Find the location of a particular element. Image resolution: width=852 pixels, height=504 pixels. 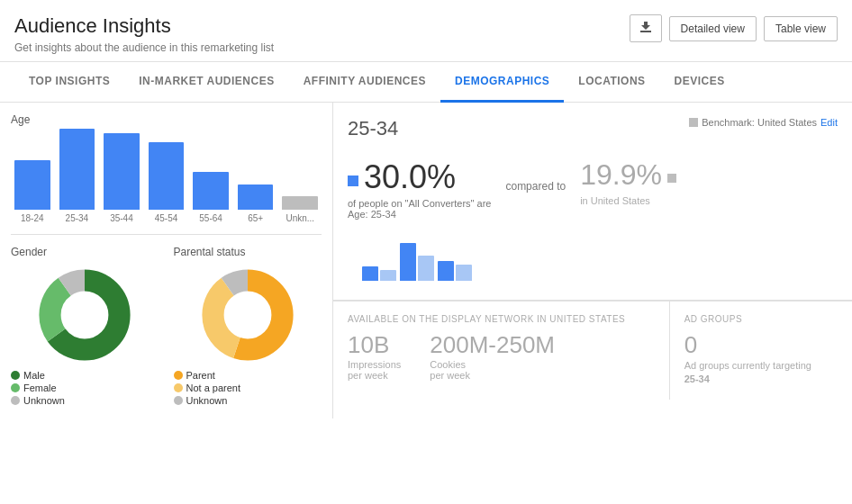

parental-donut-svg is located at coordinates (248, 315).